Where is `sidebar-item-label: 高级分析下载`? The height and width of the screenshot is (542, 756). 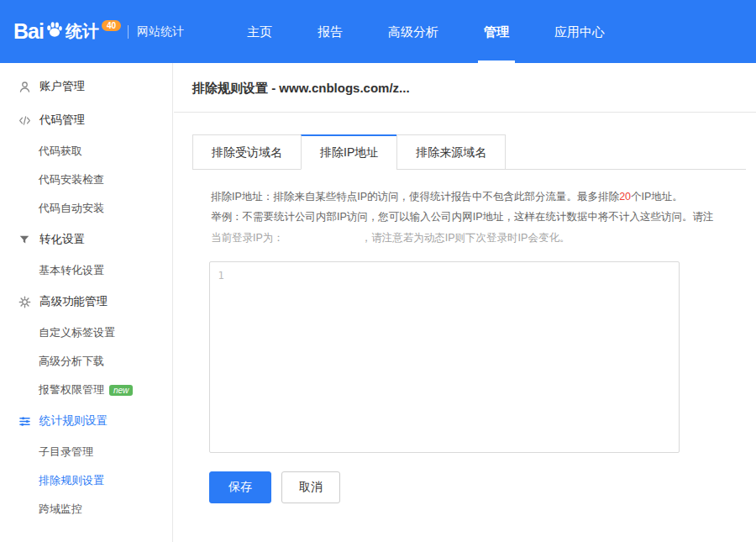 sidebar-item-label: 高级分析下载 is located at coordinates (71, 361).